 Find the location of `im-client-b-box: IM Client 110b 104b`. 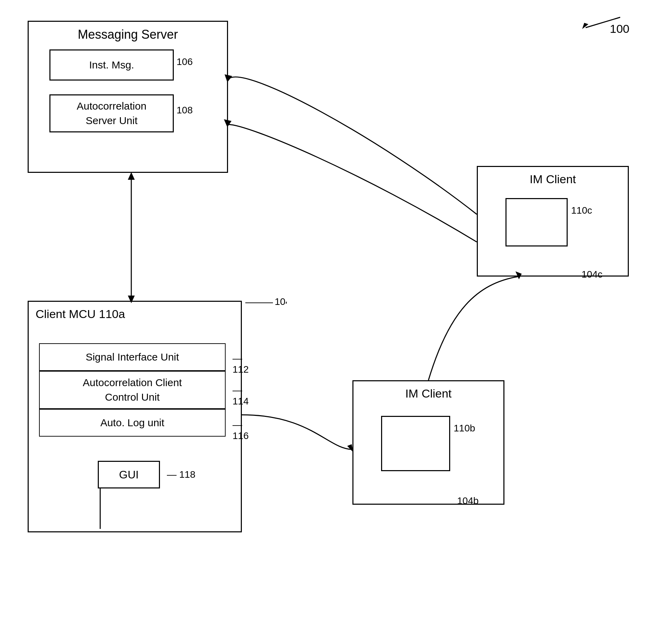

im-client-b-box: IM Client 110b 104b is located at coordinates (428, 442).